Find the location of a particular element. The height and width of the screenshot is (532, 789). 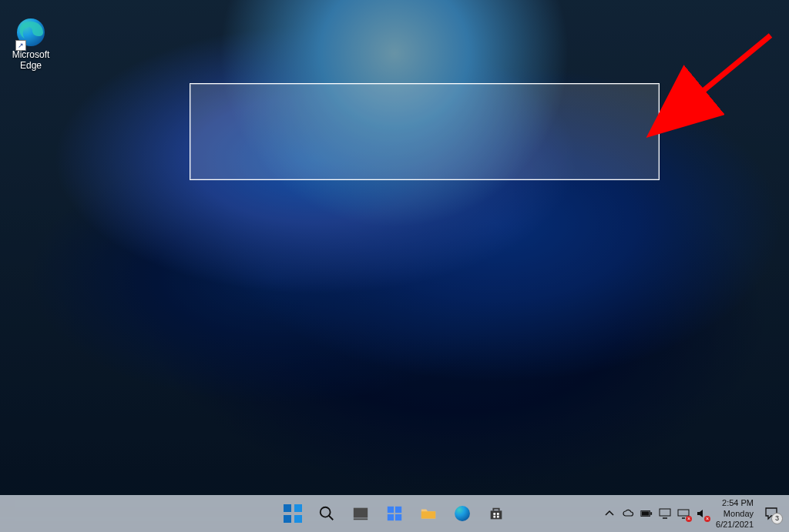

cloud-icon is located at coordinates (628, 514).